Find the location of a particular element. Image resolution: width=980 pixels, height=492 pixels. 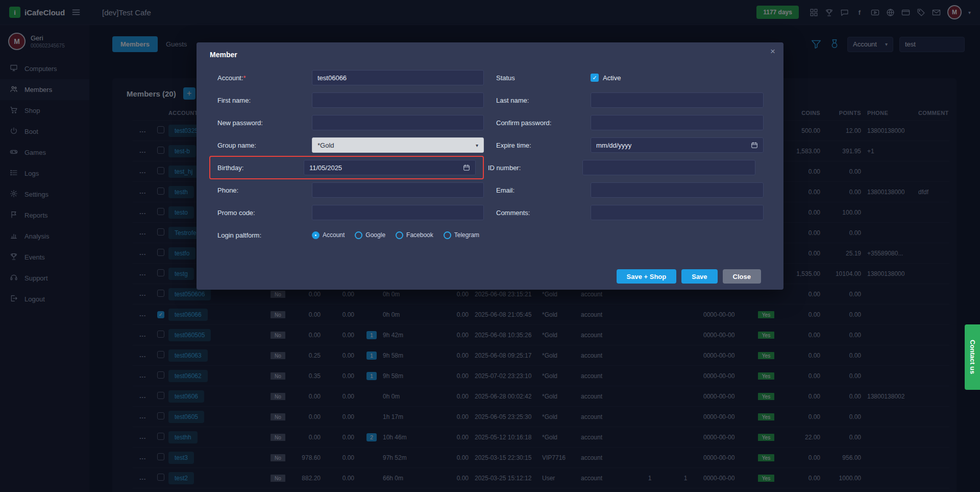

promo-code-label: Promo code: is located at coordinates (264, 213).